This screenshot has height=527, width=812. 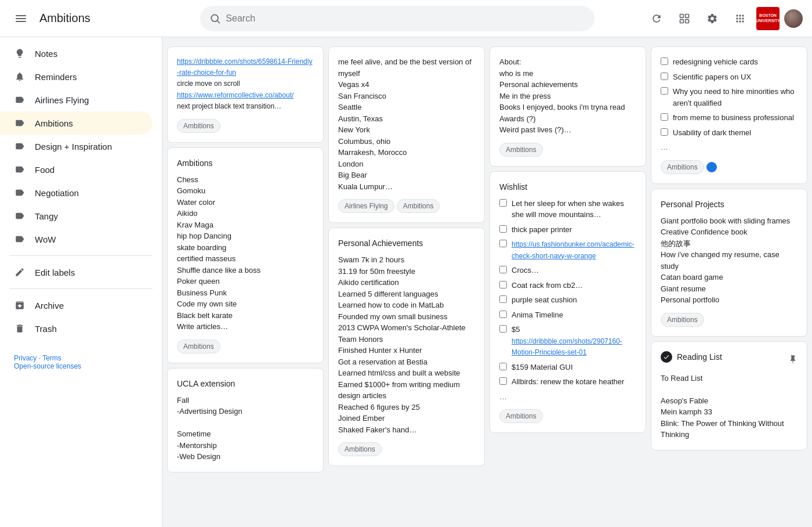 I want to click on layout-icon, so click(x=684, y=19).